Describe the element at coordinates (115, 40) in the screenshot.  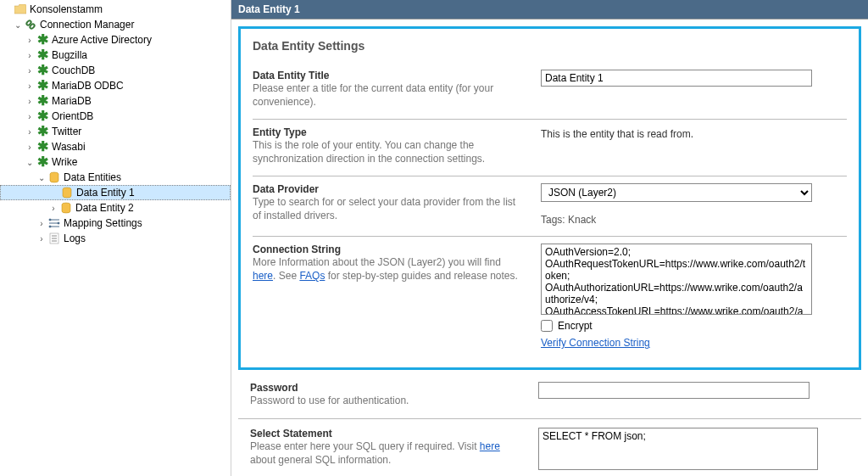
I see `tree-item-aad: › ✱ Azure Active Directory` at that location.